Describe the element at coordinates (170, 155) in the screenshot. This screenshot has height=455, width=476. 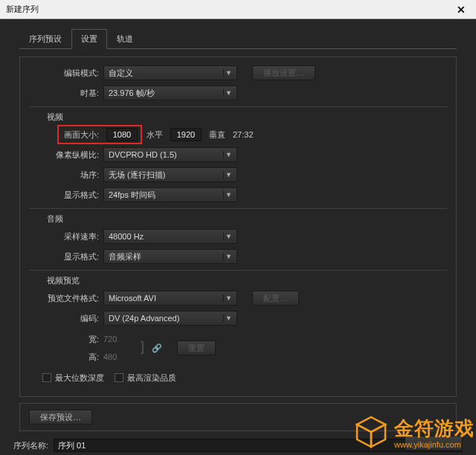
I see `par-dropdown: DVCPRO HD (1.5) ▼` at that location.